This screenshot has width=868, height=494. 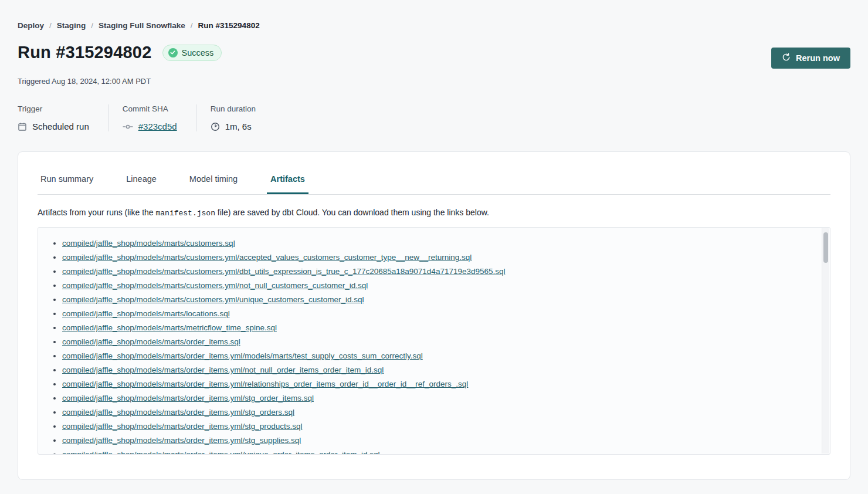 I want to click on commit-sha-link: #323cd5d, so click(x=158, y=127).